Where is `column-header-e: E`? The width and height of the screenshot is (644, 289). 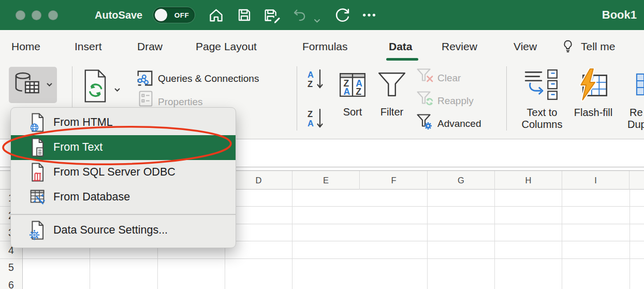 column-header-e: E is located at coordinates (326, 180).